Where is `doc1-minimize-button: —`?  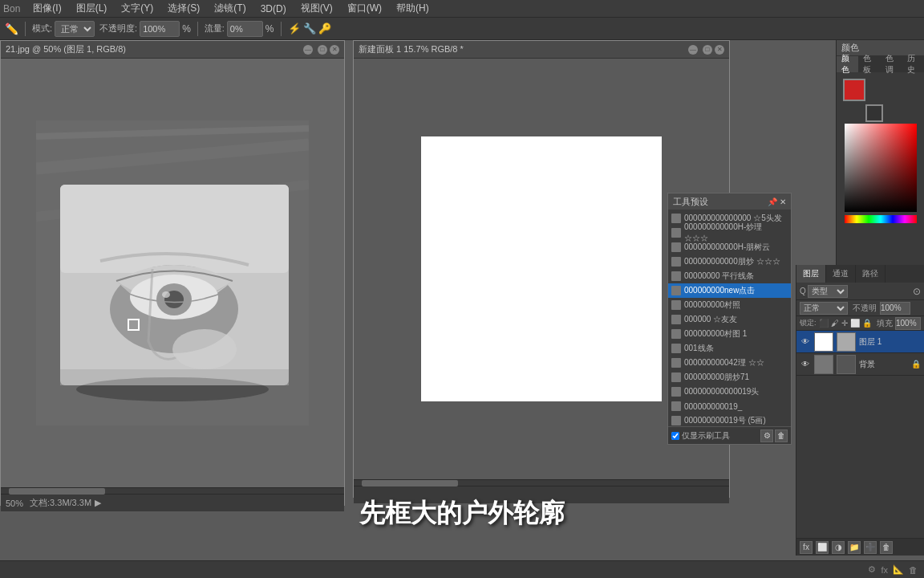
doc1-minimize-button: — is located at coordinates (308, 50).